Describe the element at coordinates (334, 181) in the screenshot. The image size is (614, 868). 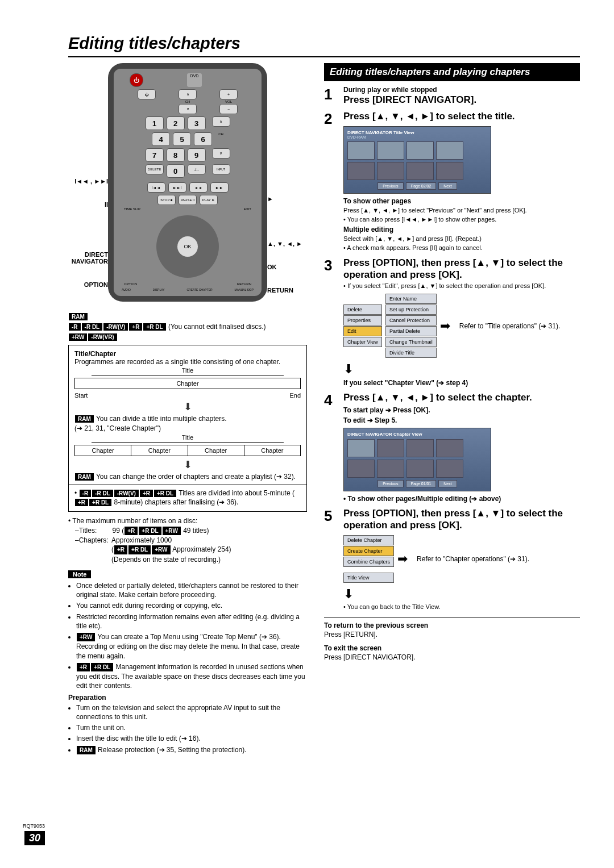
I see `step-number: 2` at that location.